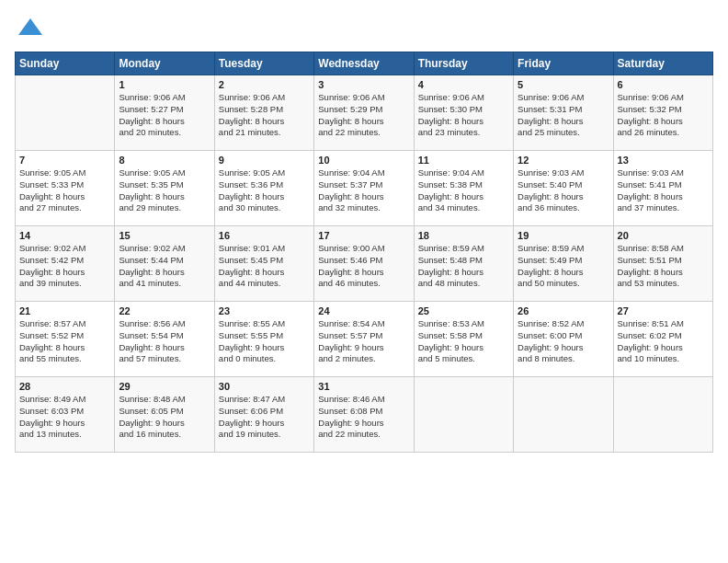  What do you see at coordinates (463, 191) in the screenshot?
I see `day-info: Sunrise: 9:04 AMSunset: 5:38 PMDaylight:…` at bounding box center [463, 191].